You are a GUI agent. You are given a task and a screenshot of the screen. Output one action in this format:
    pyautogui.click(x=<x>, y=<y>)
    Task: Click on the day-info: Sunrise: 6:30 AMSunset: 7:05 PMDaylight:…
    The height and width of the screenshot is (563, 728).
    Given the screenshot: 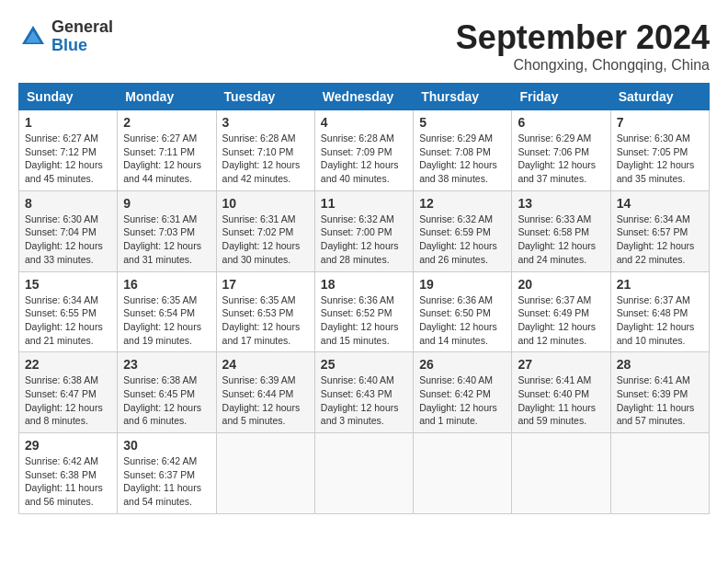 What is the action you would take?
    pyautogui.click(x=660, y=158)
    